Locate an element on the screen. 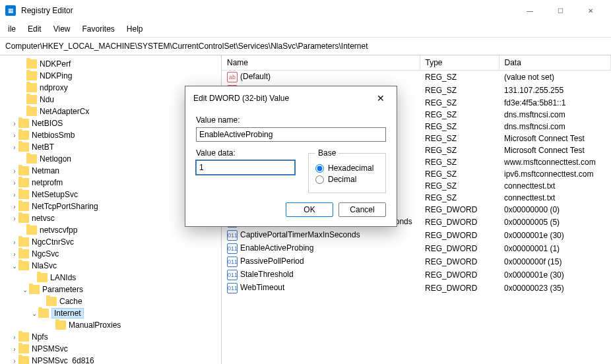  radio-dec is located at coordinates (319, 179).